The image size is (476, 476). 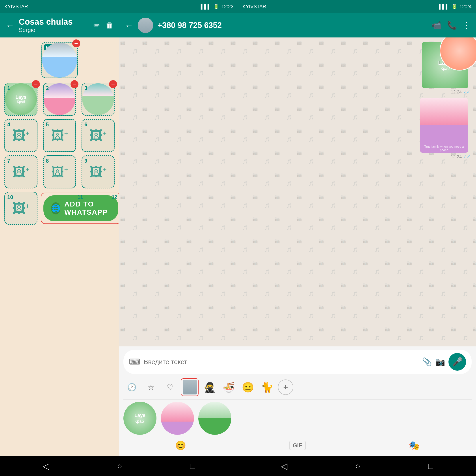 What do you see at coordinates (9, 125) in the screenshot?
I see `sticker-num-4: 4` at bounding box center [9, 125].